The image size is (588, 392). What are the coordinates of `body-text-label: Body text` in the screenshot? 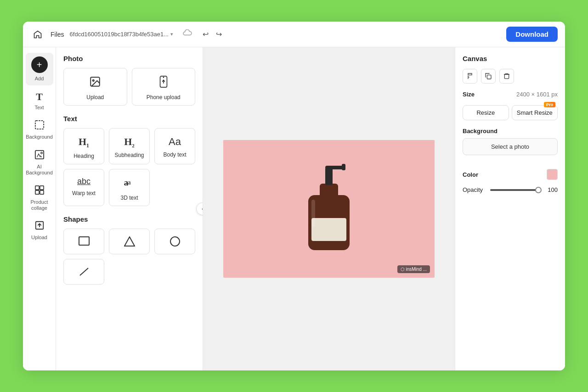 It's located at (175, 155).